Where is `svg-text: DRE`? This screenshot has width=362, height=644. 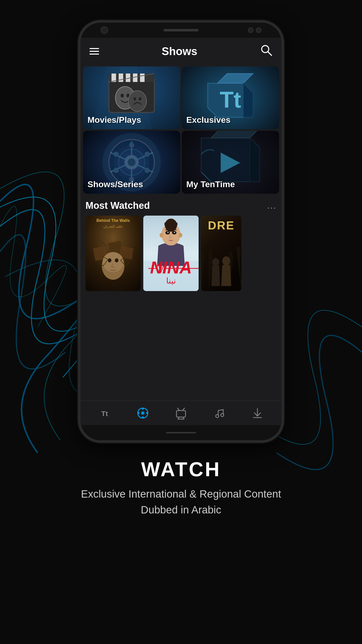
svg-text: DRE is located at coordinates (221, 225).